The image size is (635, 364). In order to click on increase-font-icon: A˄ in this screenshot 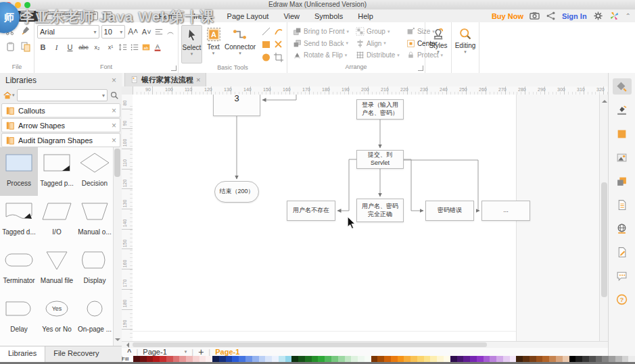, I will do `click(133, 32)`.